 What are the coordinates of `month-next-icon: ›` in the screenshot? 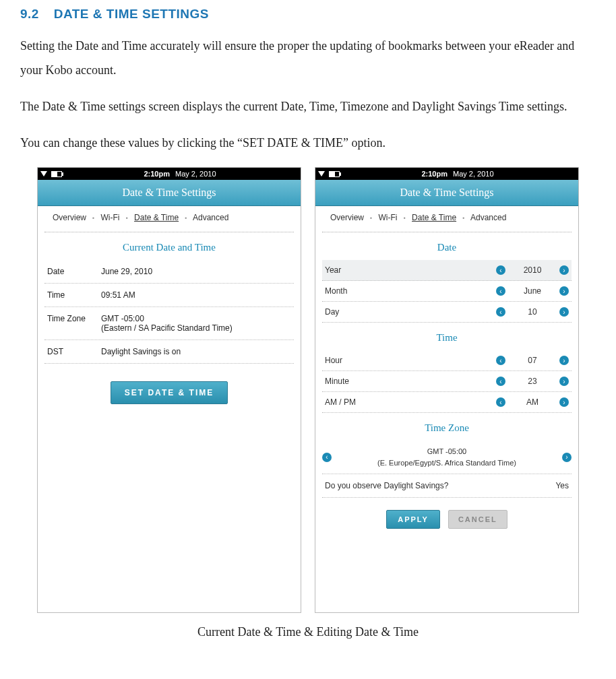 It's located at (564, 291).